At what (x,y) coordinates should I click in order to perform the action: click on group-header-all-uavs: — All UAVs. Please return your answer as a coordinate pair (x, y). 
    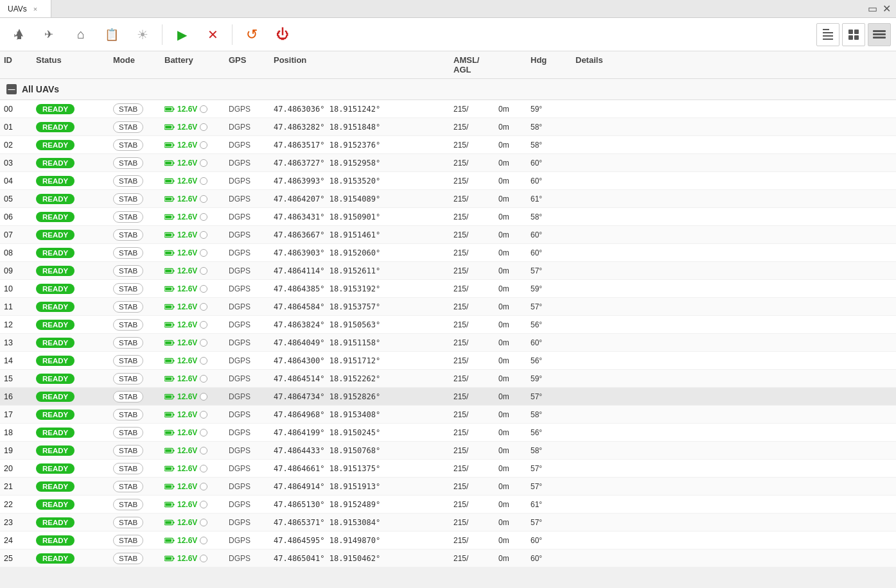
    Looking at the image, I should click on (448, 90).